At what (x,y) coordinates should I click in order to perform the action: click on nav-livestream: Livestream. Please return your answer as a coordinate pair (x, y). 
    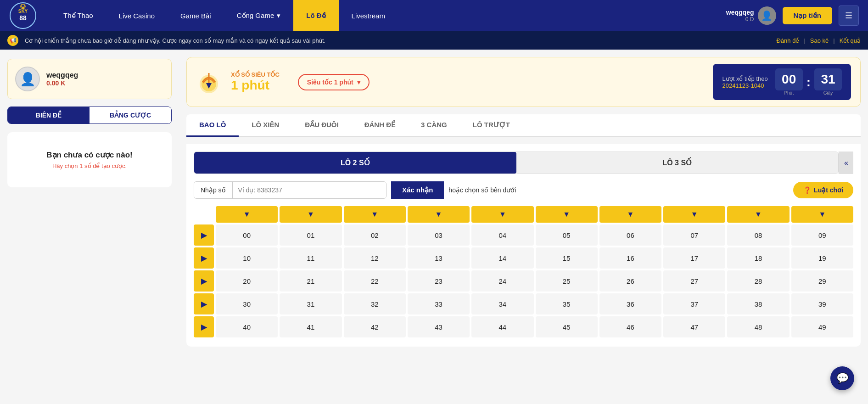
    Looking at the image, I should click on (368, 16).